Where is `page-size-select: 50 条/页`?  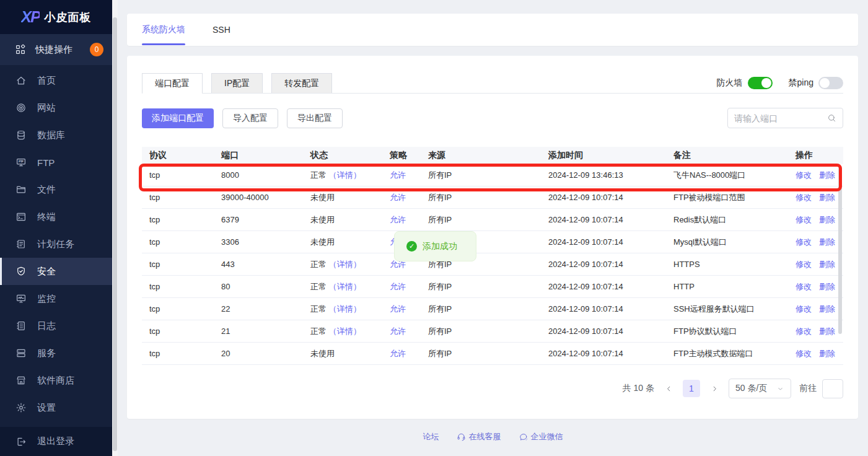 page-size-select: 50 条/页 is located at coordinates (760, 388).